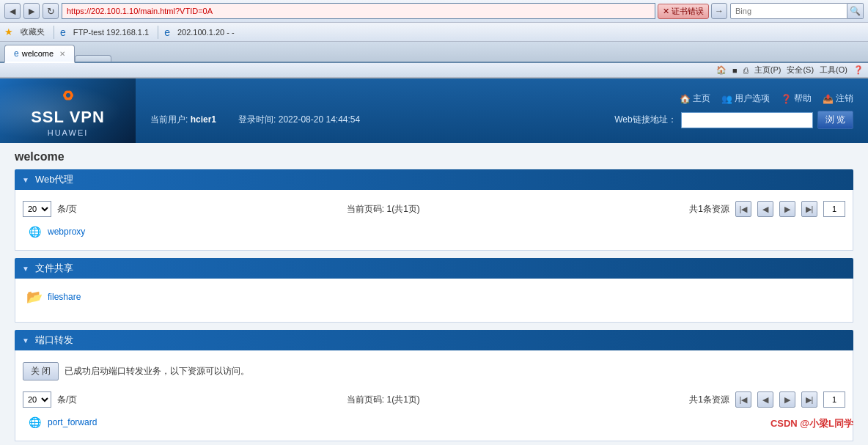  Describe the element at coordinates (695, 98) in the screenshot. I see `nav-home-link: 🏠 主页` at that location.